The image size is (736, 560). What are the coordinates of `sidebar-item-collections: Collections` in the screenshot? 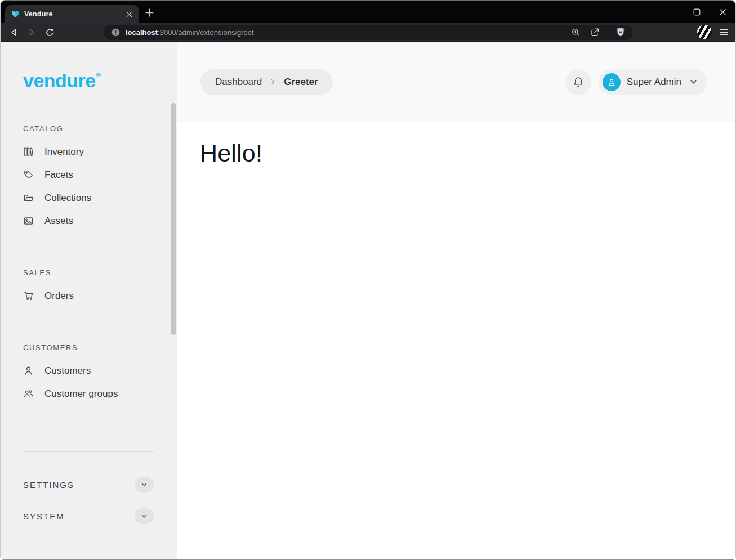 It's located at (100, 198).